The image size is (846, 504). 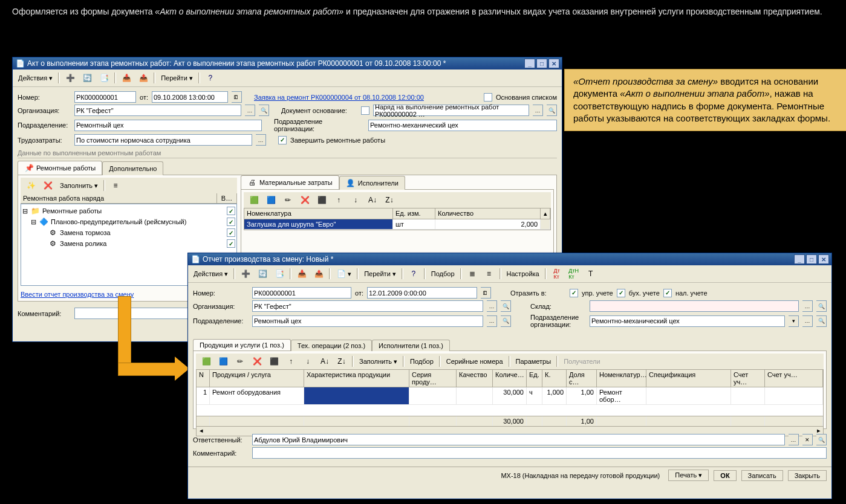 I want to click on col-qty: Количе…, so click(x=510, y=378).